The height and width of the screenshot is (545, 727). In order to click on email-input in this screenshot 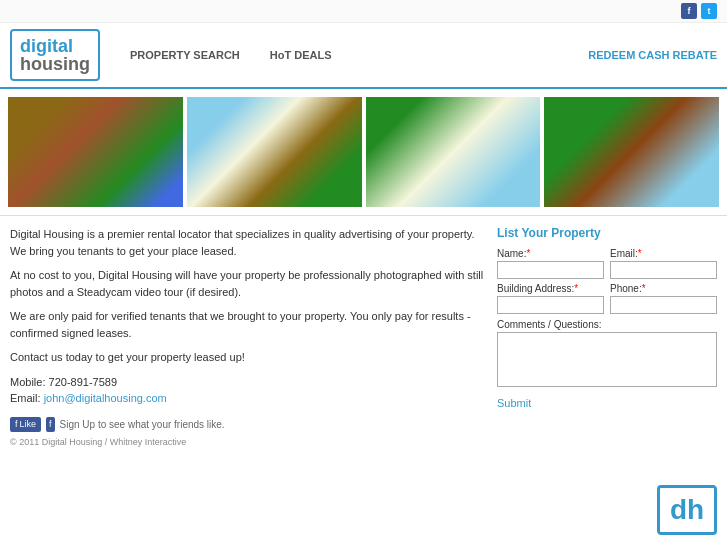, I will do `click(664, 270)`.